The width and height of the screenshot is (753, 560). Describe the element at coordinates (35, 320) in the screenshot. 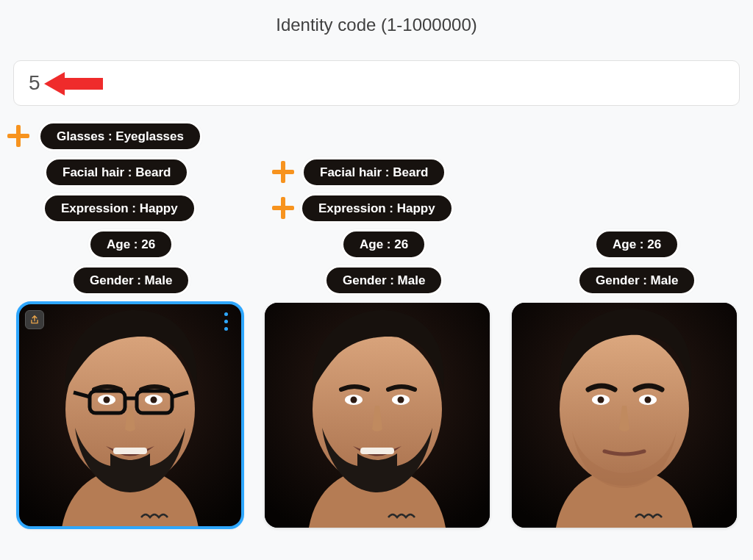

I see `share-icon` at that location.